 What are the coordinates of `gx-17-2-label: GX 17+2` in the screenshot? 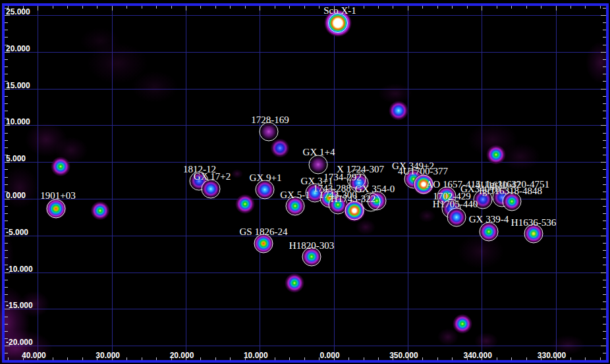 It's located at (212, 176).